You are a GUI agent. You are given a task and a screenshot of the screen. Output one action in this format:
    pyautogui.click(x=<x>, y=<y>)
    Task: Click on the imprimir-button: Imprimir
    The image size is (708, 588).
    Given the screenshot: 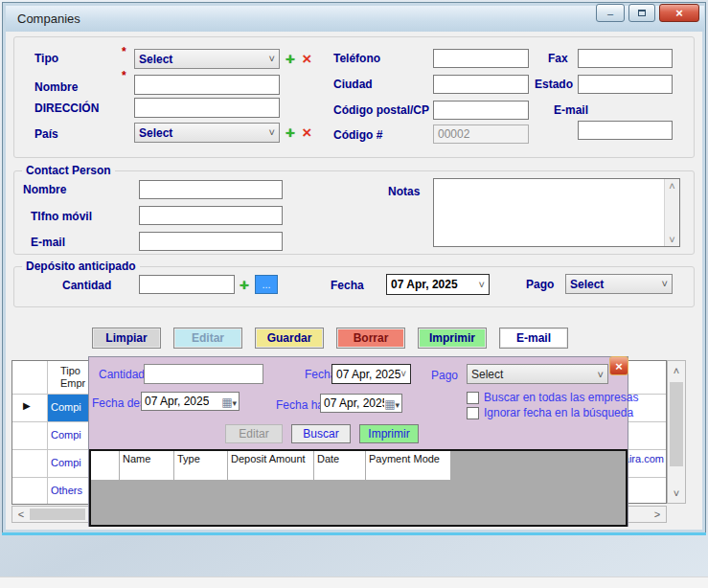 What is the action you would take?
    pyautogui.click(x=452, y=338)
    